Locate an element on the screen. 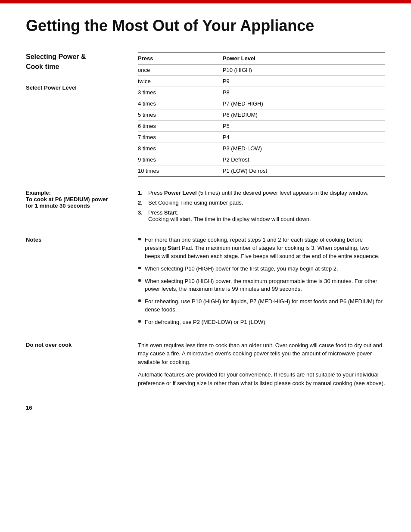 The height and width of the screenshot is (532, 411). step-1-num: 1. is located at coordinates (142, 193).